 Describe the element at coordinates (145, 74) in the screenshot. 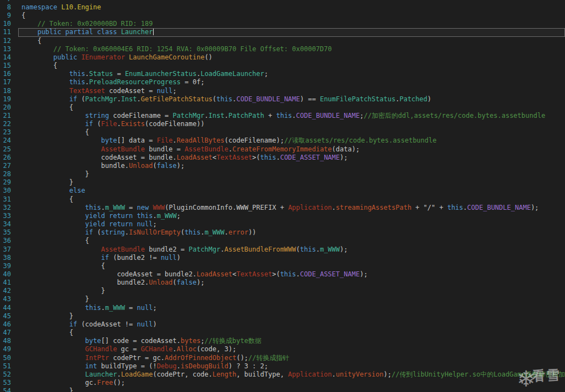

I see `code-text: this.Status = EnumLauncherStatus.LoadGam…` at that location.